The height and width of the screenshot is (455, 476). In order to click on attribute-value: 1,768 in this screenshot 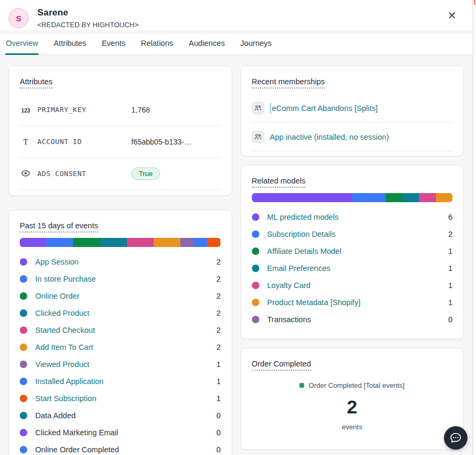, I will do `click(141, 110)`.